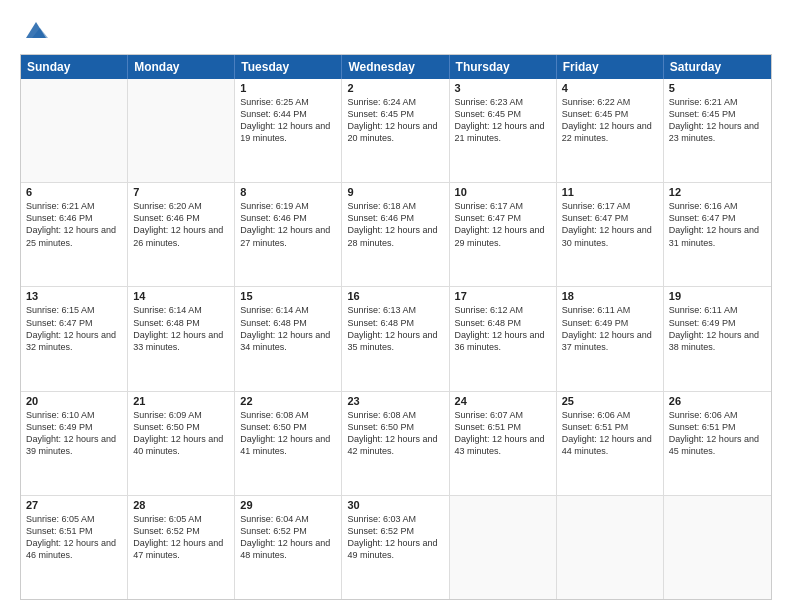 The width and height of the screenshot is (792, 612). What do you see at coordinates (395, 401) in the screenshot?
I see `day-number: 23` at bounding box center [395, 401].